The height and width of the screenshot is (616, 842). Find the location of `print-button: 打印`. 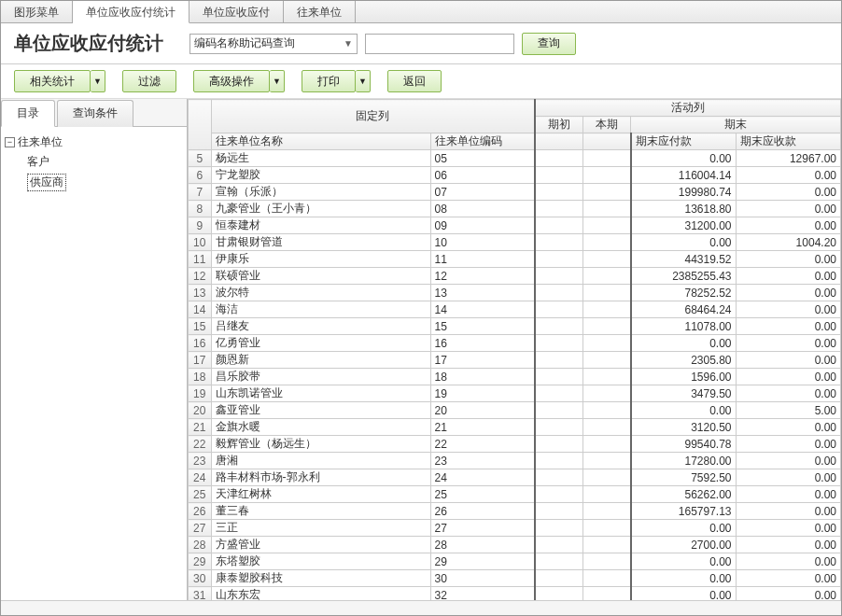

print-button: 打印 is located at coordinates (329, 81).